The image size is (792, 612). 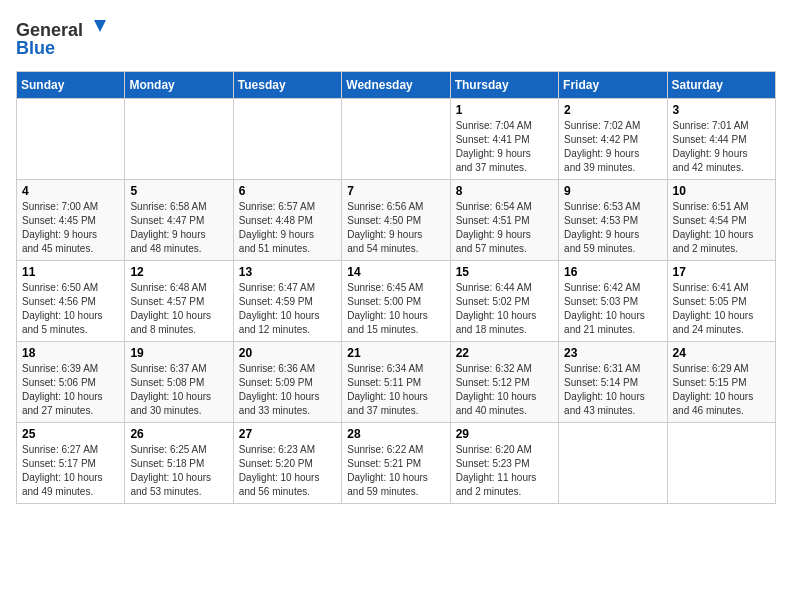 What do you see at coordinates (179, 464) in the screenshot?
I see `calendar-cell: 26Sunrise: 6:25 AM Sunset: 5:18 PM Dayli…` at bounding box center [179, 464].